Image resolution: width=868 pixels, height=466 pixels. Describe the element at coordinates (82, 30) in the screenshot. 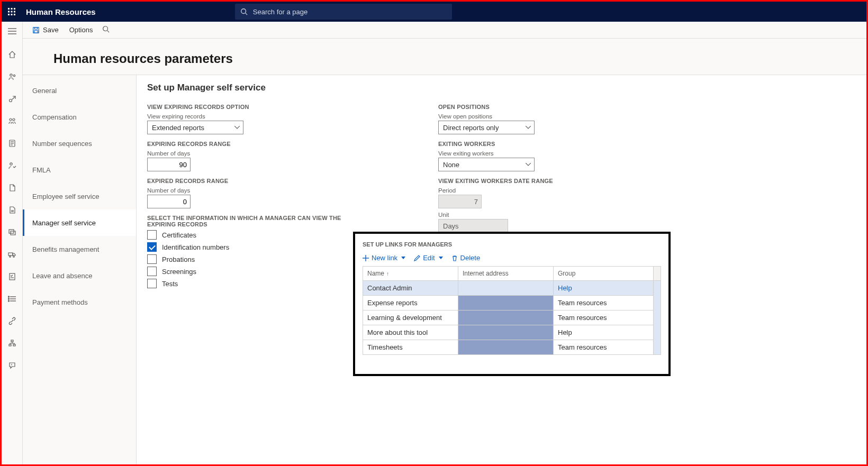

I see `options-label: Options` at that location.